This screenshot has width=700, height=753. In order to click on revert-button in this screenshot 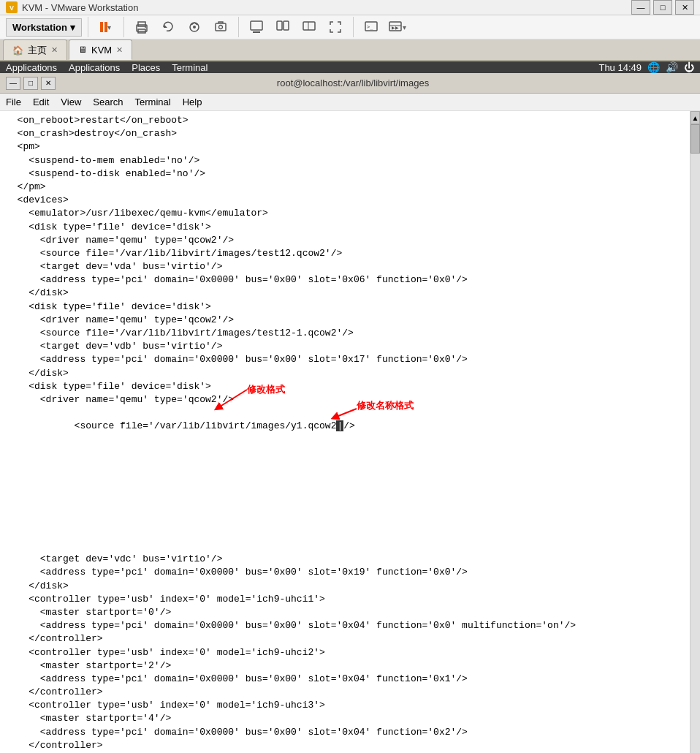, I will do `click(168, 27)`.